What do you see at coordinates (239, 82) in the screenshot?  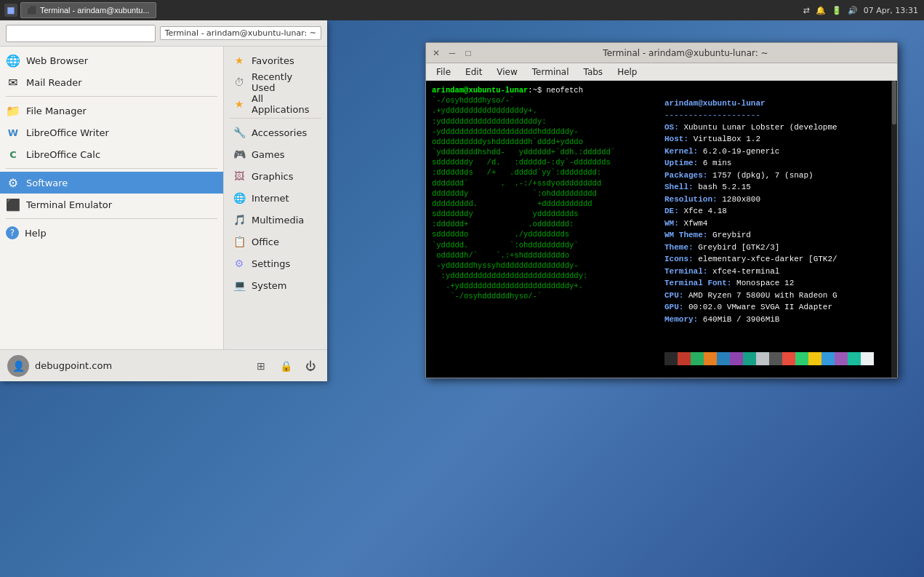 I see `recently-used-icon: ⏱` at bounding box center [239, 82].